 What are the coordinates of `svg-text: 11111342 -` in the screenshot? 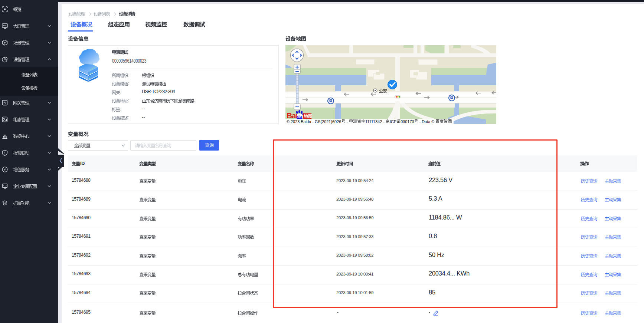 It's located at (376, 122).